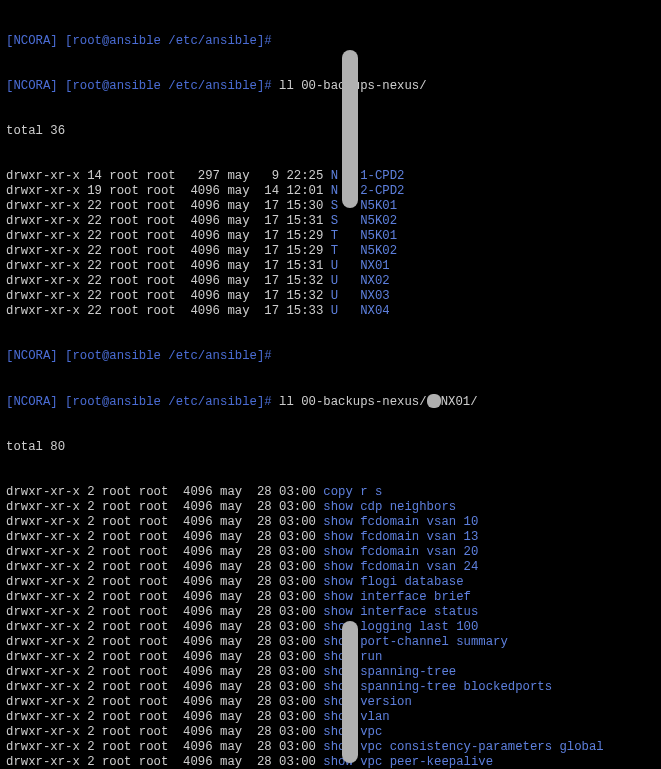 This screenshot has width=661, height=769. What do you see at coordinates (364, 236) in the screenshot?
I see `dir-name: T N5K01` at bounding box center [364, 236].